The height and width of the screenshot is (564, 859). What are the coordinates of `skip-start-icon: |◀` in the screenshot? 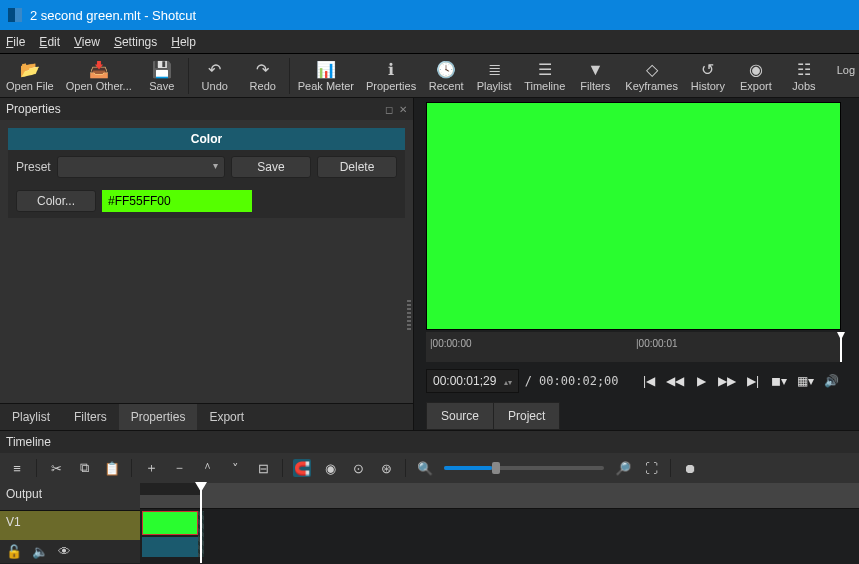 It's located at (649, 381).